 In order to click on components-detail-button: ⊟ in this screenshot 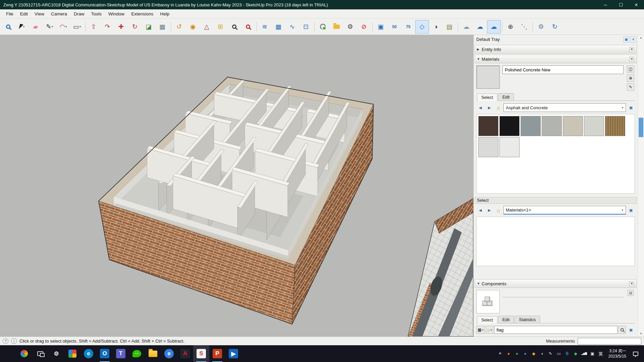, I will do `click(631, 293)`.